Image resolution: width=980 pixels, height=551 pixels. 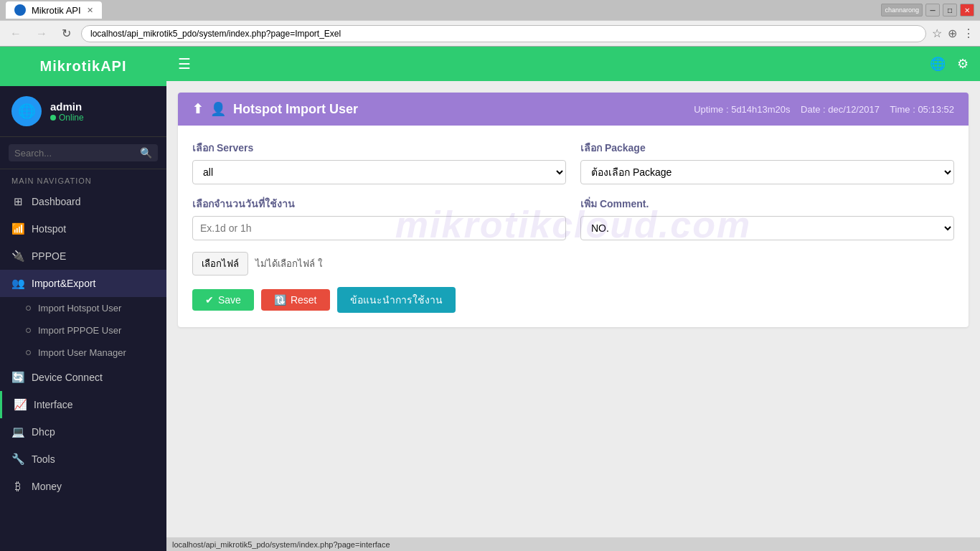 What do you see at coordinates (281, 545) in the screenshot?
I see `status-url: localhost/api_mikrotik5_pdo/system/index…` at bounding box center [281, 545].